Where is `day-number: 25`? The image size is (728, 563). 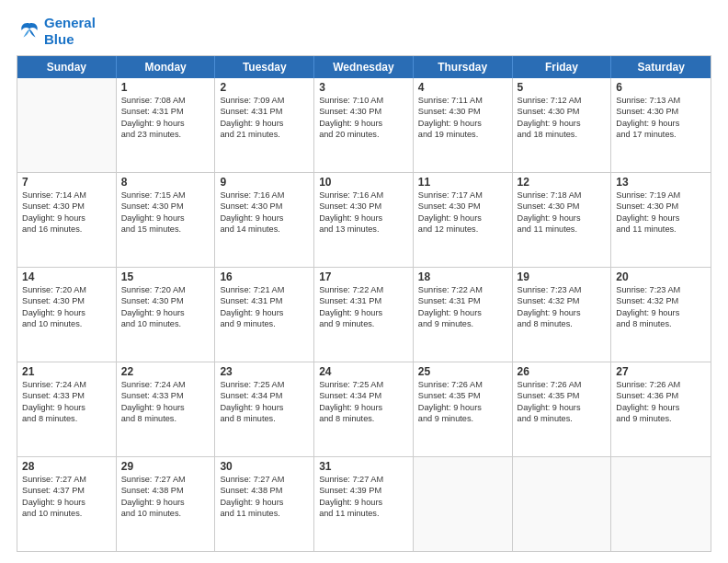
day-number: 25 is located at coordinates (463, 372).